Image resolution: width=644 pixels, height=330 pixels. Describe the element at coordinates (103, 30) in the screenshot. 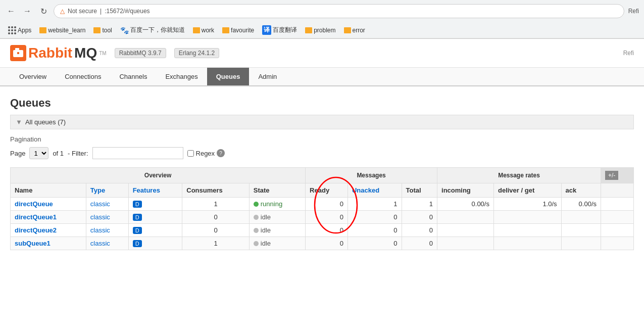

I see `bookmark-tool: tool` at that location.